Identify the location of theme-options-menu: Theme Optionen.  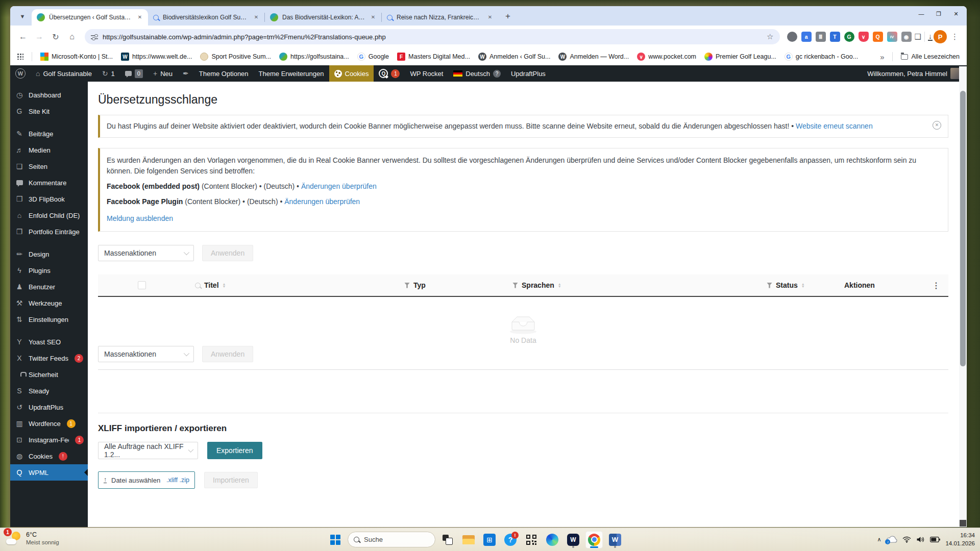
(224, 73).